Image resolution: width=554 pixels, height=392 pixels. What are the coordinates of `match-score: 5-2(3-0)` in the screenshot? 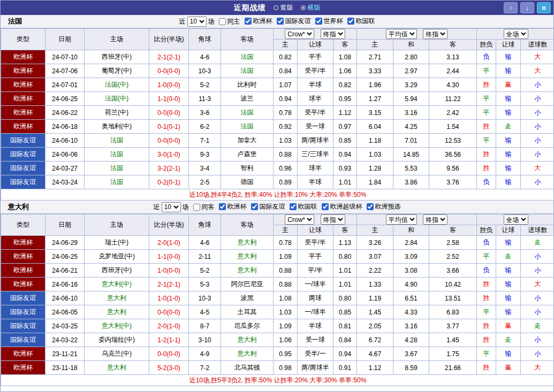 It's located at (169, 368).